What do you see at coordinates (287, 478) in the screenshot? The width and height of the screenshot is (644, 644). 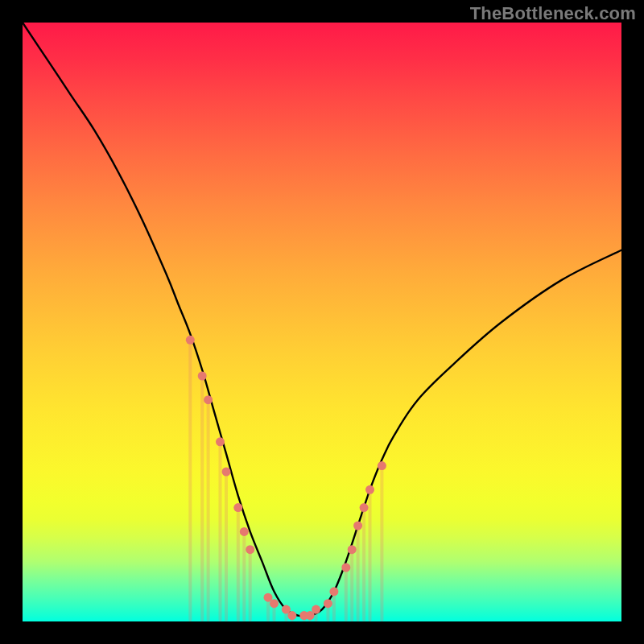 I see `highlighted-points` at bounding box center [287, 478].